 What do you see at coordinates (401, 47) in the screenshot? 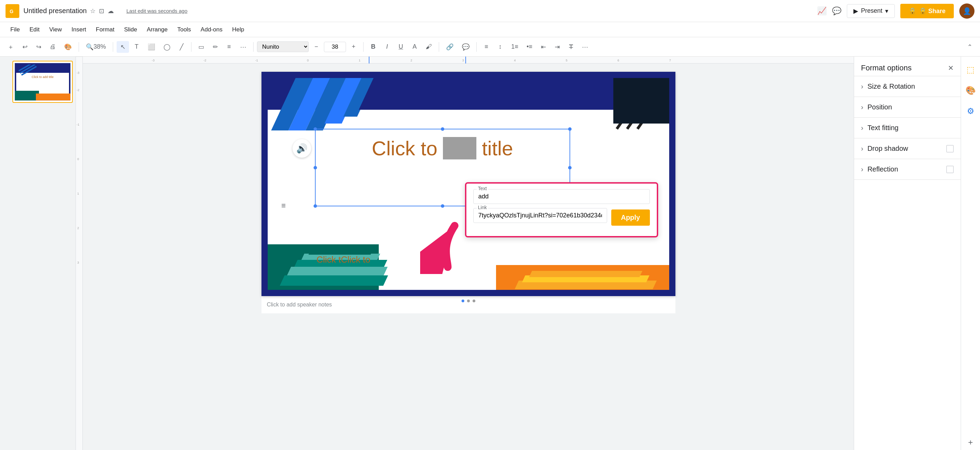
I see `underline-button: U` at bounding box center [401, 47].